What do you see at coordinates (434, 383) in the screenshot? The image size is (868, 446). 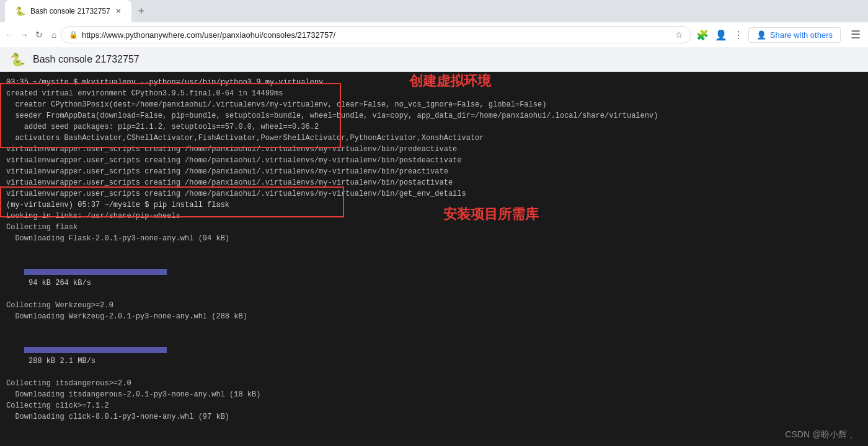 I see `terminal-line: Collecting itsdangerous>=2.0` at bounding box center [434, 383].